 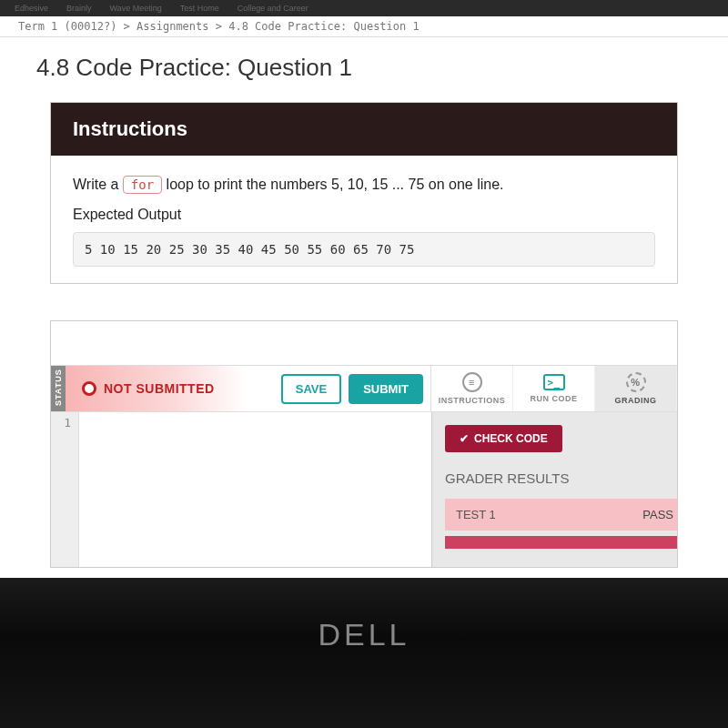 I want to click on breadcrumb: Term 1 (00012?) > Assignments > 4.8 Code…, so click(x=364, y=27).